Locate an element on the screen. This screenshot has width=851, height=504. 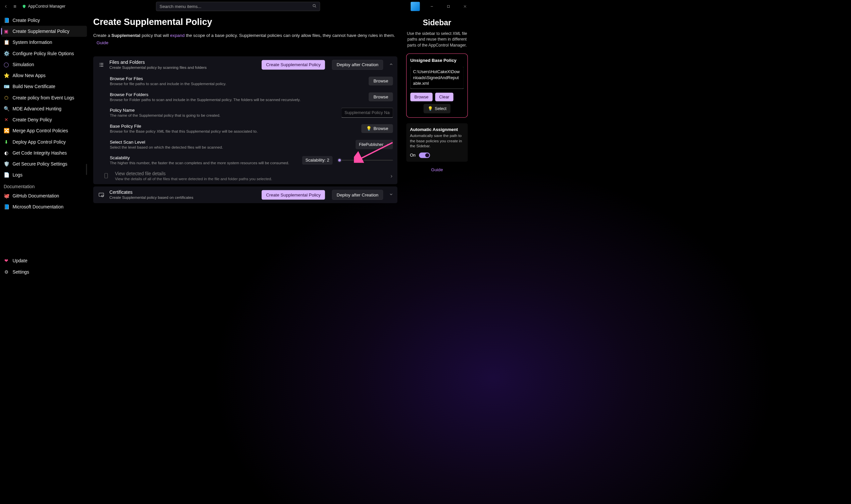
chevron-right-icon is located at coordinates (391, 176).